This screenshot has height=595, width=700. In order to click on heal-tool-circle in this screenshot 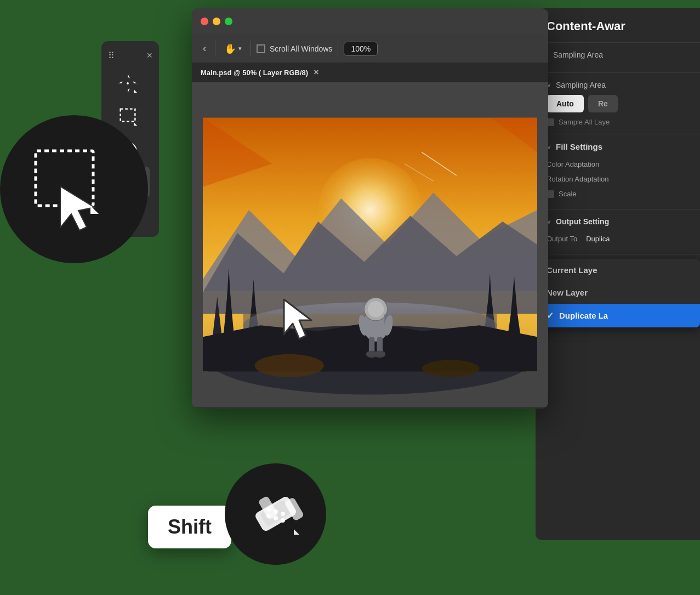, I will do `click(275, 514)`.